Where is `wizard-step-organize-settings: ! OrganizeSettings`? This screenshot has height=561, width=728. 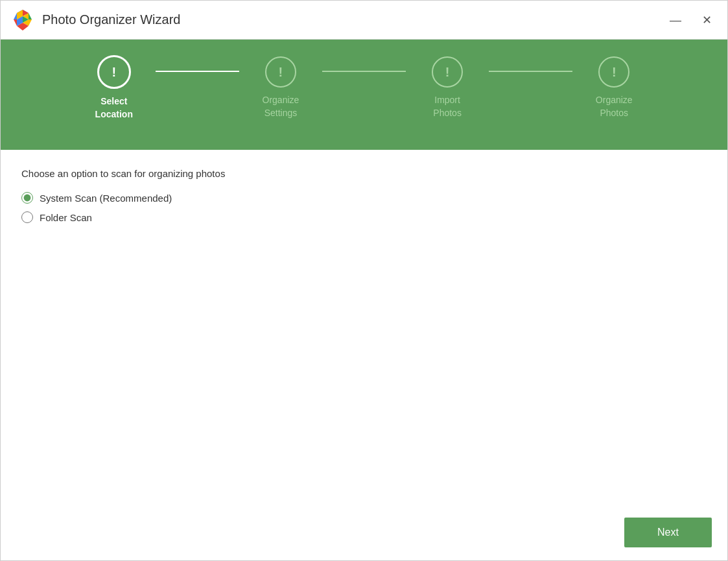
wizard-step-organize-settings: ! OrganizeSettings is located at coordinates (281, 88).